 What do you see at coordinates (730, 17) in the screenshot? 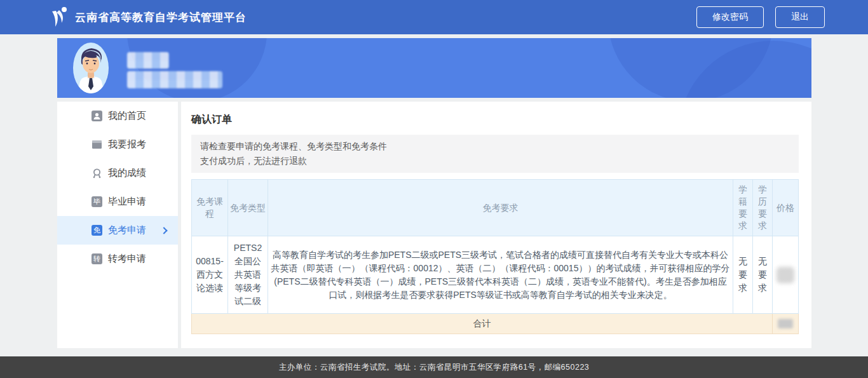
I see `change-password-button: 修改密码` at bounding box center [730, 17].